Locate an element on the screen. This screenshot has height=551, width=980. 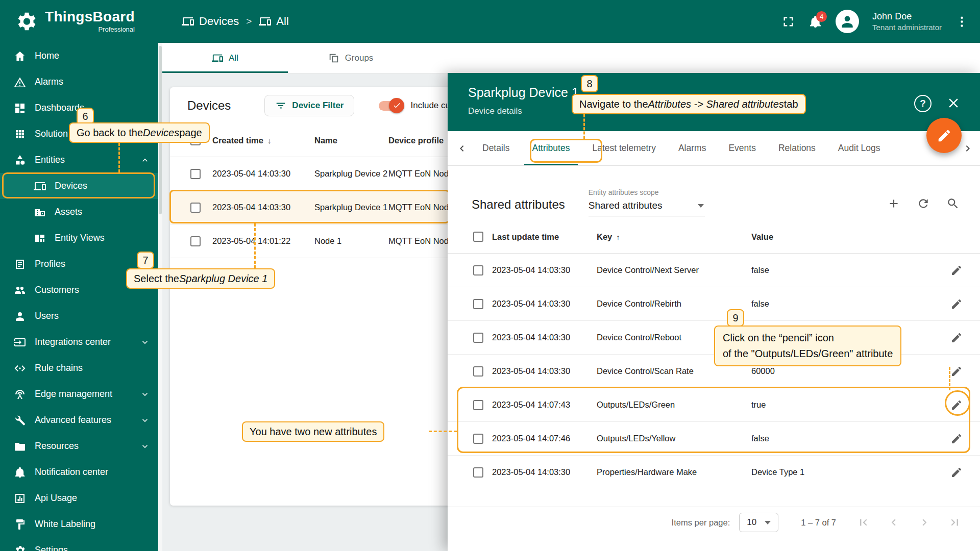
sidebar-item-integrations-center: Integrations center is located at coordinates (79, 342).